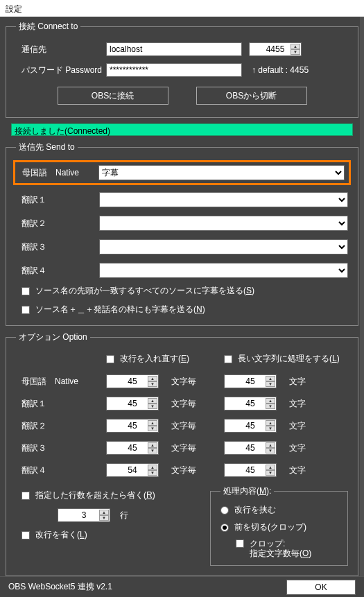 Image resolution: width=364 pixels, height=597 pixels. What do you see at coordinates (275, 49) in the screenshot?
I see `port-input: 4455 ▲ ▼` at bounding box center [275, 49].